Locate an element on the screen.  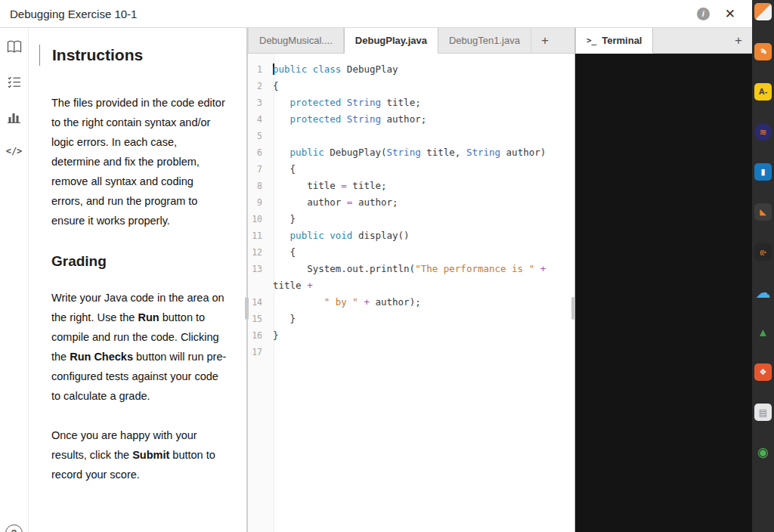
code-token-pl: author); is located at coordinates (395, 302).